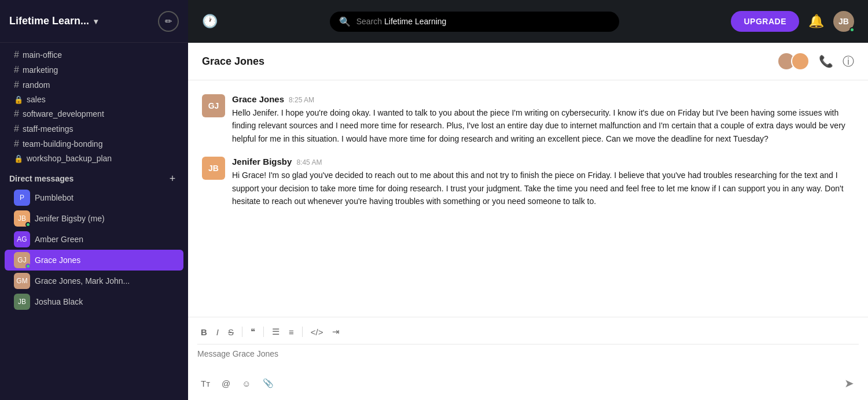 Image resolution: width=868 pixels, height=400 pixels. What do you see at coordinates (765, 21) in the screenshot?
I see `upgrade-button: UPGRADE` at bounding box center [765, 21].